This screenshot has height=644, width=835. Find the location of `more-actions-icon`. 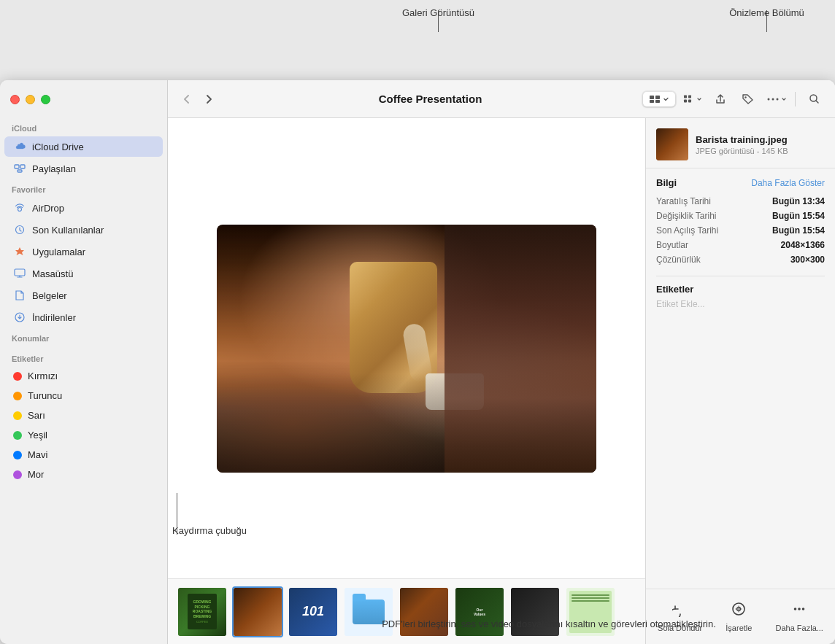

more-actions-icon is located at coordinates (799, 611).